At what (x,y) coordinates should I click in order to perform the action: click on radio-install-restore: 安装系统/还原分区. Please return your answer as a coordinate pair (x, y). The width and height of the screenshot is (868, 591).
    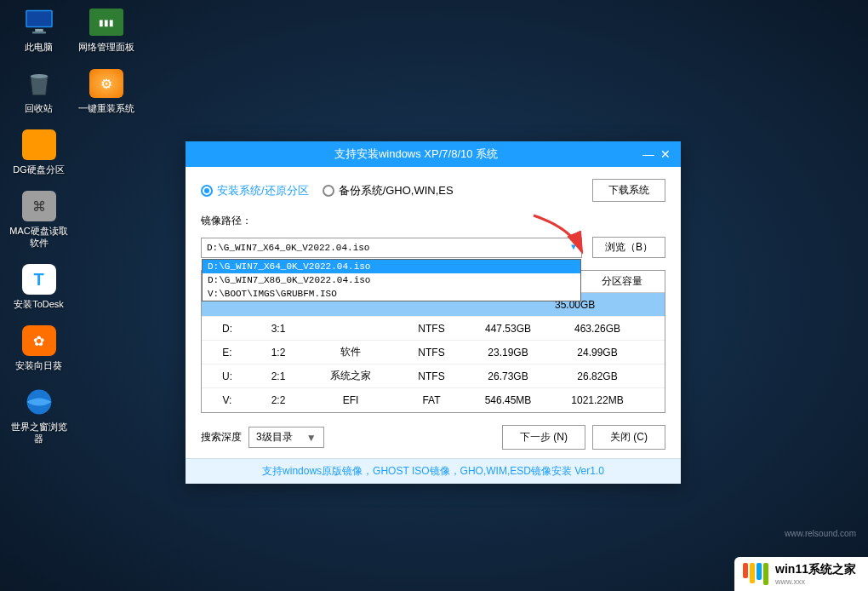
    Looking at the image, I should click on (255, 191).